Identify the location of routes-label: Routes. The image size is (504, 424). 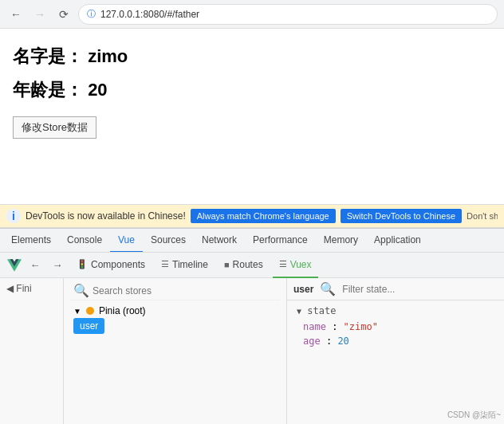
(248, 265).